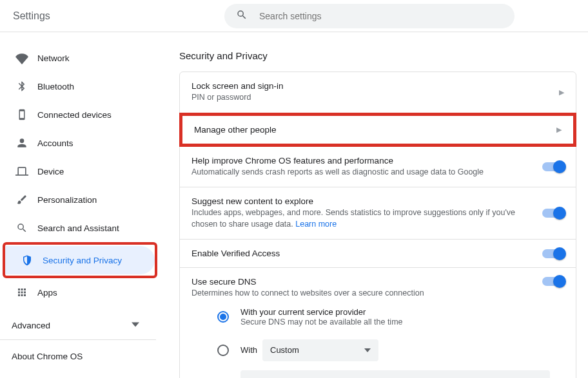  I want to click on laptop-icon, so click(22, 171).